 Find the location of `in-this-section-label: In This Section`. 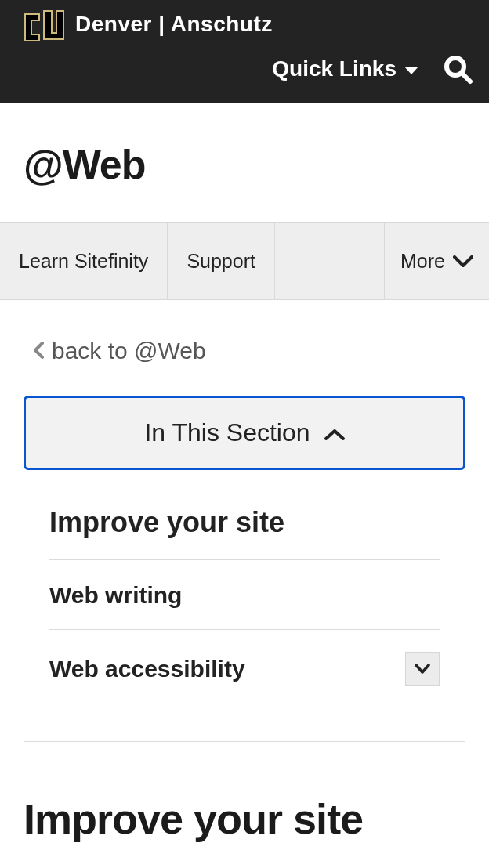

in-this-section-label: In This Section is located at coordinates (227, 432).